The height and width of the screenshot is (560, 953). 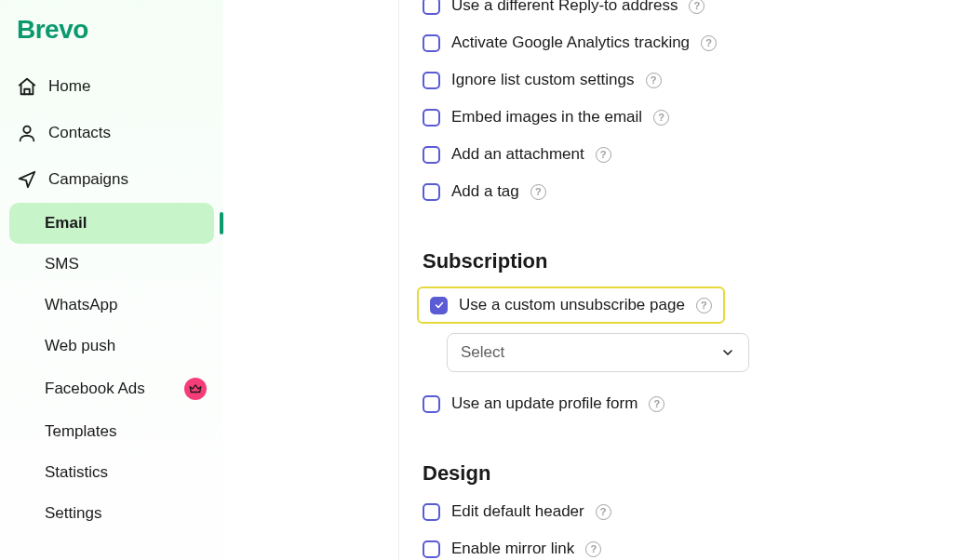 I want to click on nav-campaigns: Campaigns, so click(x=112, y=180).